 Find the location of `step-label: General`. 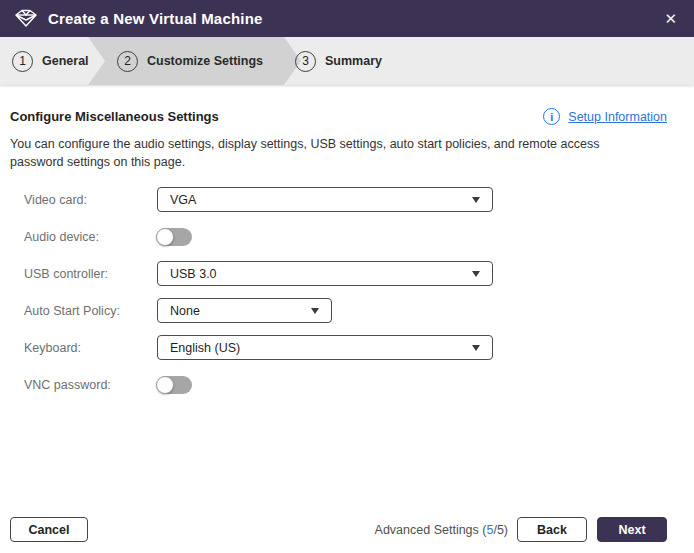

step-label: General is located at coordinates (66, 61).